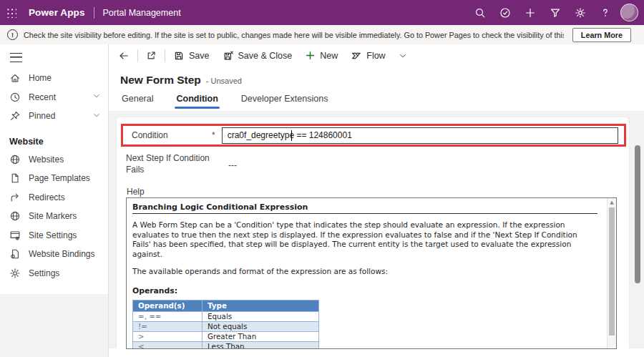  I want to click on record-title-row: New Form Step - Unsaved, so click(376, 77).